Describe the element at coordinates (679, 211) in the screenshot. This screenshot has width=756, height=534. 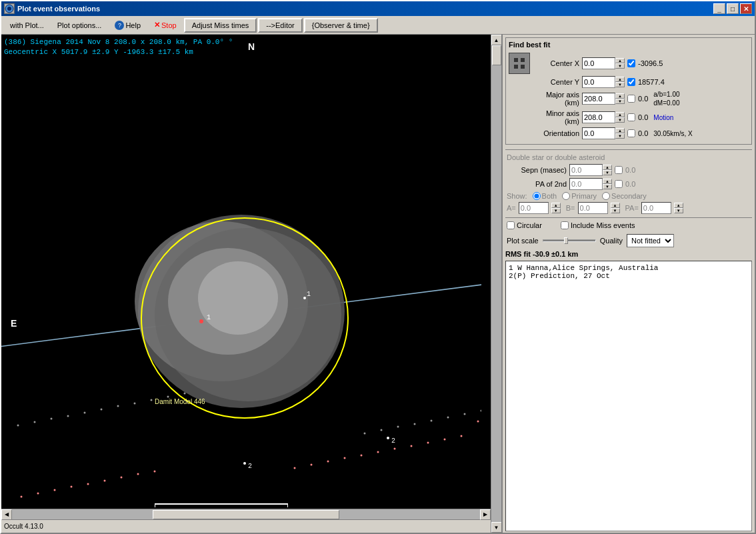
I see `pa-down: ▼` at that location.